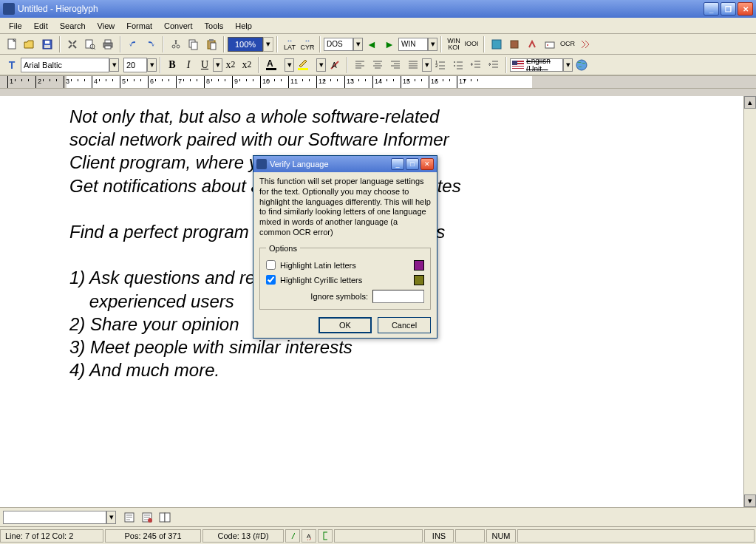  I want to click on bold-button: B, so click(172, 65).